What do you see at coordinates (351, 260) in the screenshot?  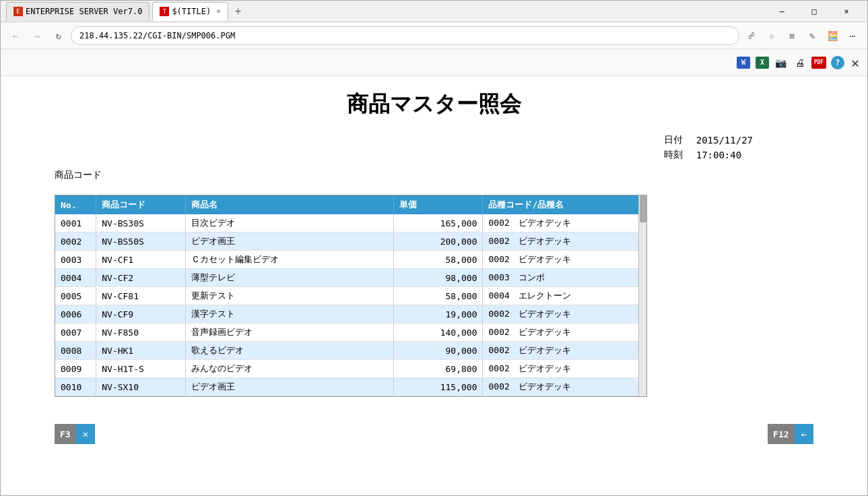 I see `table-row: 0003 NV-CF1 Ｃカセット編集ビデオ 58,000 0002 ビデオデッ…` at bounding box center [351, 260].